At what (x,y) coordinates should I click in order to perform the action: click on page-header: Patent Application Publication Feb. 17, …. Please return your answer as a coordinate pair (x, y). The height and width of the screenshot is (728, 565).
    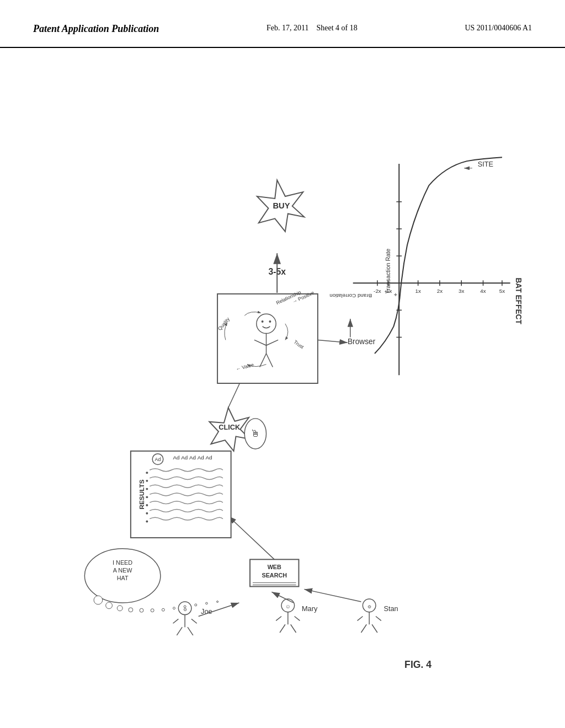
    Looking at the image, I should click on (282, 24).